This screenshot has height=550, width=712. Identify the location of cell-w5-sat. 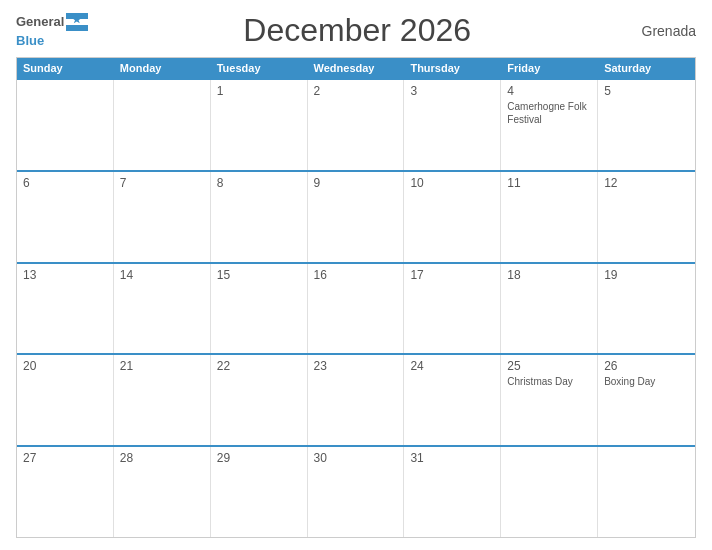
(646, 492).